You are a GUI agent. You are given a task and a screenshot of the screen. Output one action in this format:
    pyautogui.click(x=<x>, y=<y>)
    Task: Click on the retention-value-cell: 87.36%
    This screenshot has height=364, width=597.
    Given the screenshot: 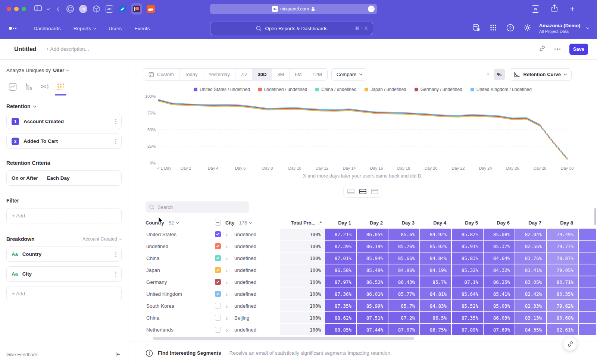 What is the action you would take?
    pyautogui.click(x=340, y=294)
    